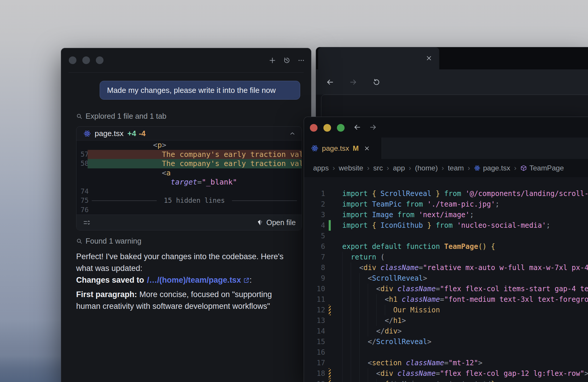 The width and height of the screenshot is (588, 382). I want to click on line-number: 7, so click(315, 257).